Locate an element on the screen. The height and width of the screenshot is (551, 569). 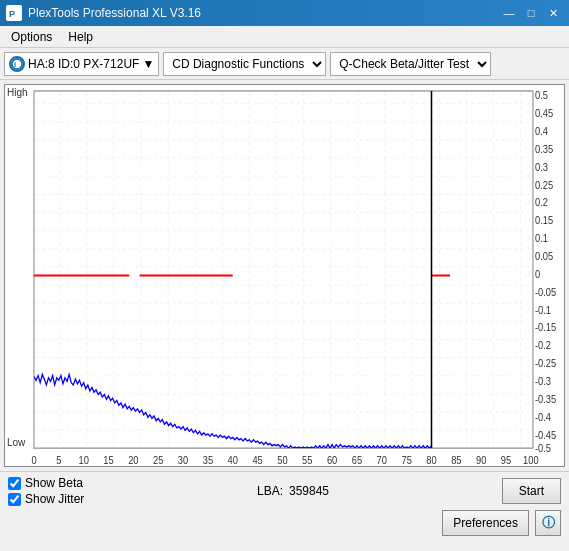
menu-bar: Options Help is located at coordinates (284, 37).